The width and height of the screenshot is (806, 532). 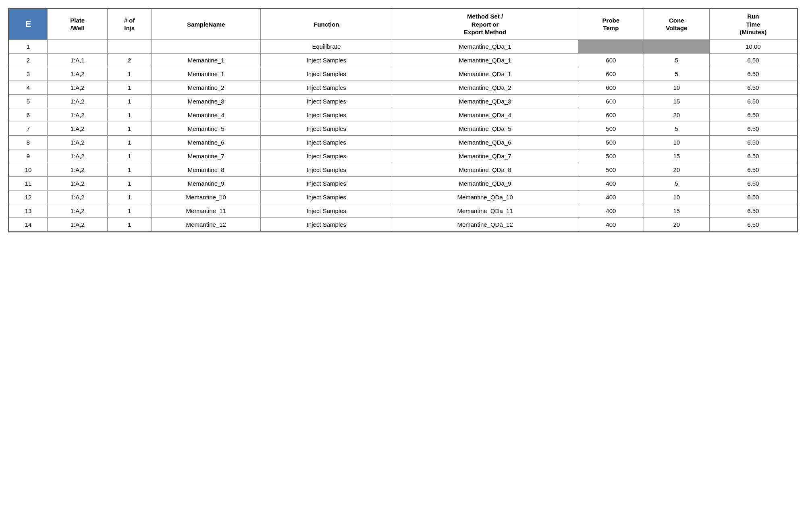 What do you see at coordinates (28, 170) in the screenshot?
I see `cell-row-num: 10` at bounding box center [28, 170].